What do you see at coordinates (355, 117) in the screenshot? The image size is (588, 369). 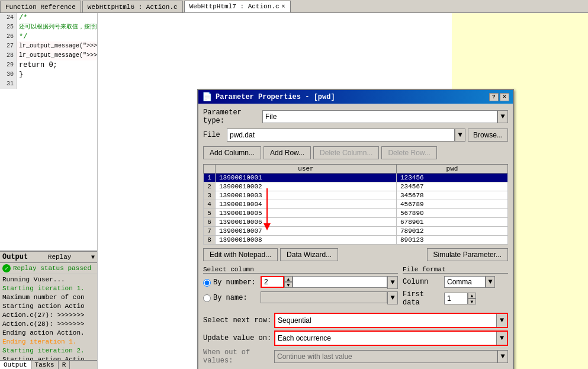 I see `param-type-row: Parameter type: ▼` at bounding box center [355, 117].